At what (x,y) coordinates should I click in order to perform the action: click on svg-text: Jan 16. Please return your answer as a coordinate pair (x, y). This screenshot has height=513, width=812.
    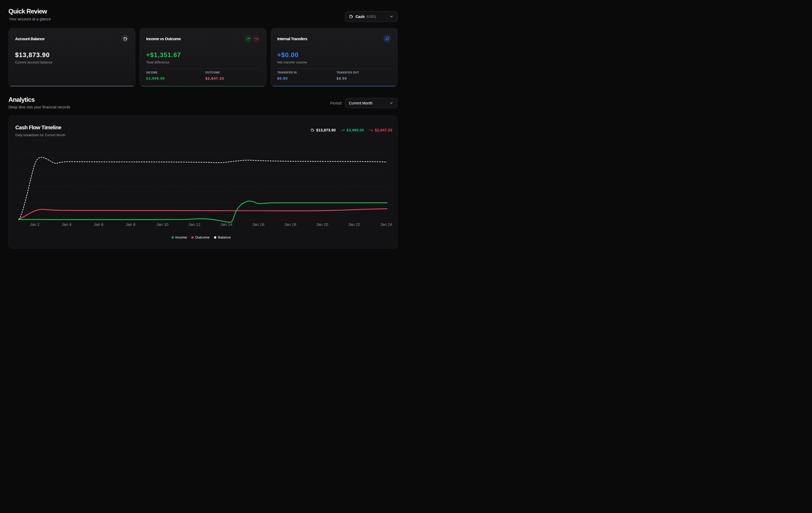
    Looking at the image, I should click on (258, 225).